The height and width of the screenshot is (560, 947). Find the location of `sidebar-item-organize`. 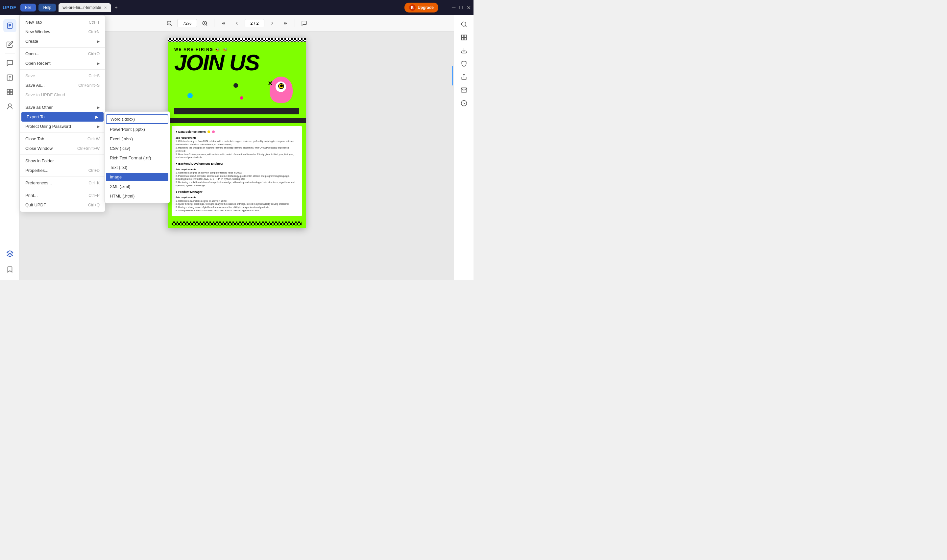

sidebar-item-organize is located at coordinates (10, 92).